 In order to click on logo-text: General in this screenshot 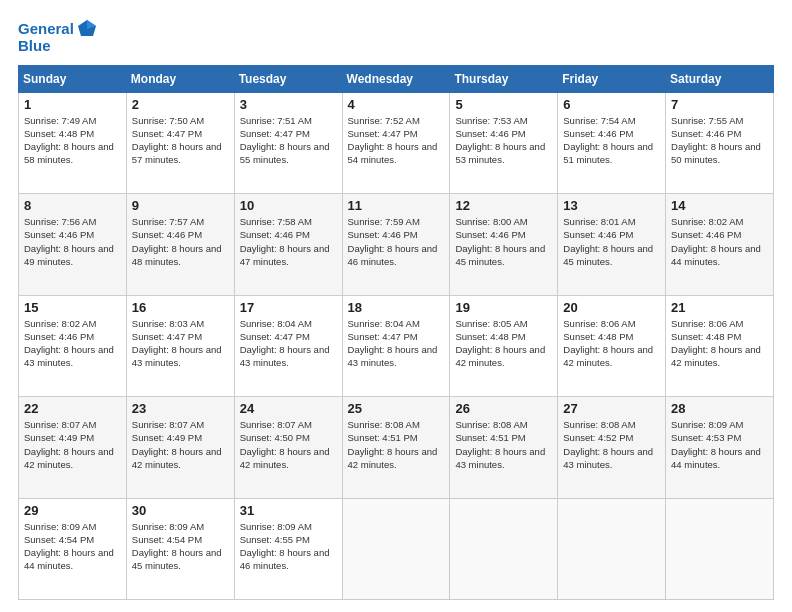, I will do `click(46, 30)`.